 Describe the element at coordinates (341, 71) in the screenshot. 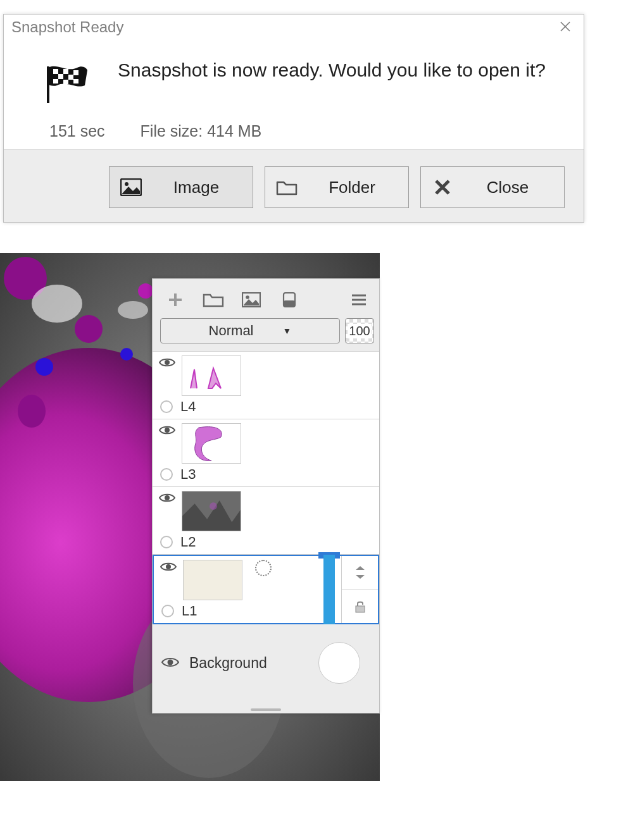

I see `dialog-message: Snaspshot is now ready. Would you like t…` at that location.